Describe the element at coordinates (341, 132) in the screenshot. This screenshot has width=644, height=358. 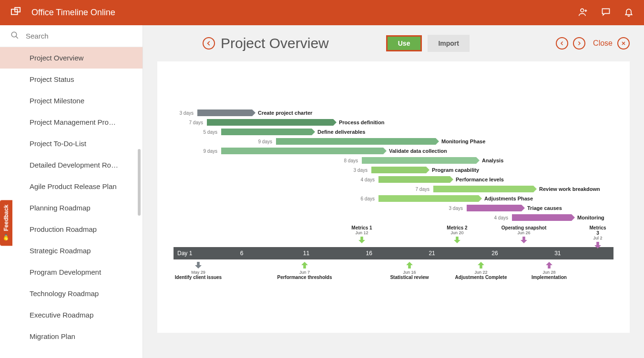
I see `task-label: Define deliverables` at that location.